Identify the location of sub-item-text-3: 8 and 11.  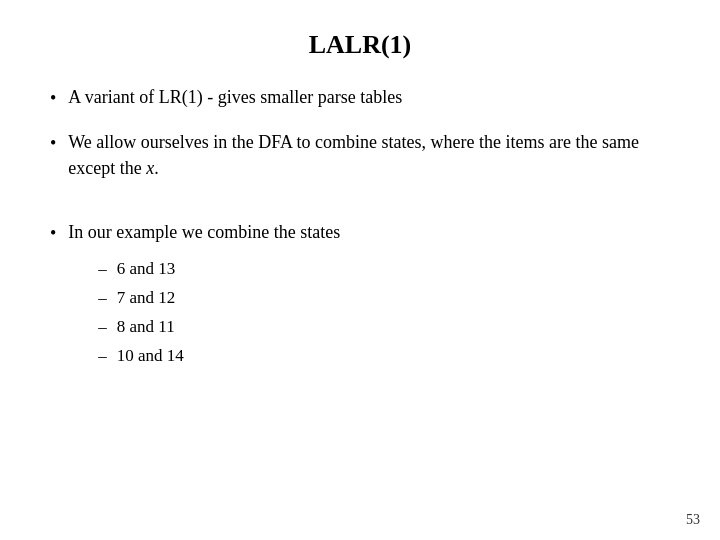
(146, 328).